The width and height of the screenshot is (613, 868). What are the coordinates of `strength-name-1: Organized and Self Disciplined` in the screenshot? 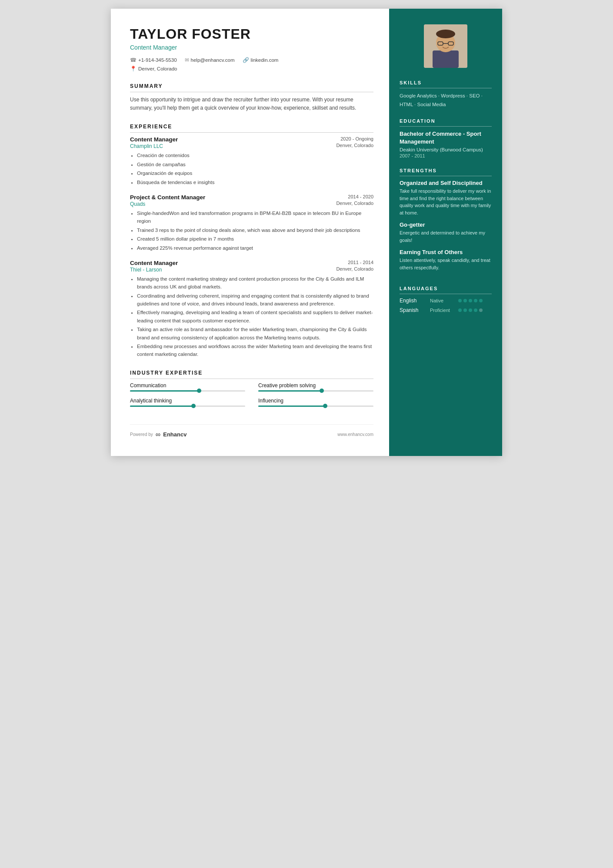 It's located at (446, 183).